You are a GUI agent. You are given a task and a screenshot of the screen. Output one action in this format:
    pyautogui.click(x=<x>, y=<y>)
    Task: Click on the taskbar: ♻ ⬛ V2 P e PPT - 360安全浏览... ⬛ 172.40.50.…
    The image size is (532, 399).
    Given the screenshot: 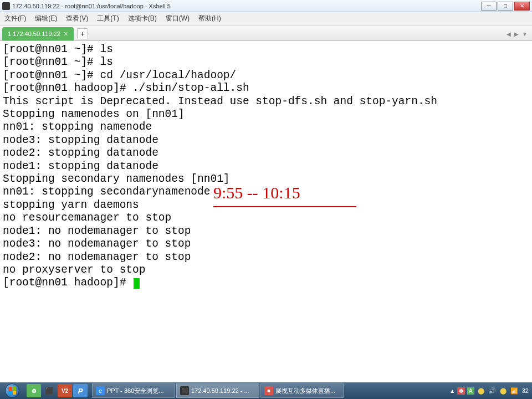 What is the action you would take?
    pyautogui.click(x=266, y=391)
    